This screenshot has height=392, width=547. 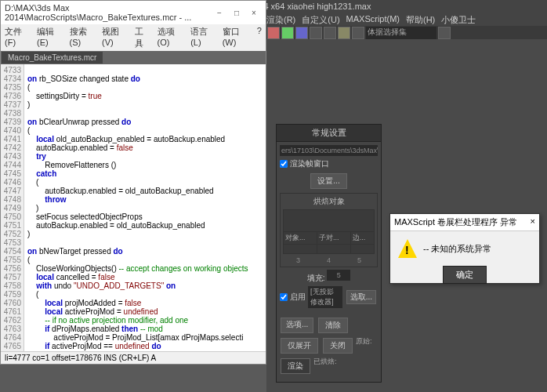 What do you see at coordinates (82, 38) in the screenshot?
I see `menu-search: 搜索(S)` at bounding box center [82, 38].